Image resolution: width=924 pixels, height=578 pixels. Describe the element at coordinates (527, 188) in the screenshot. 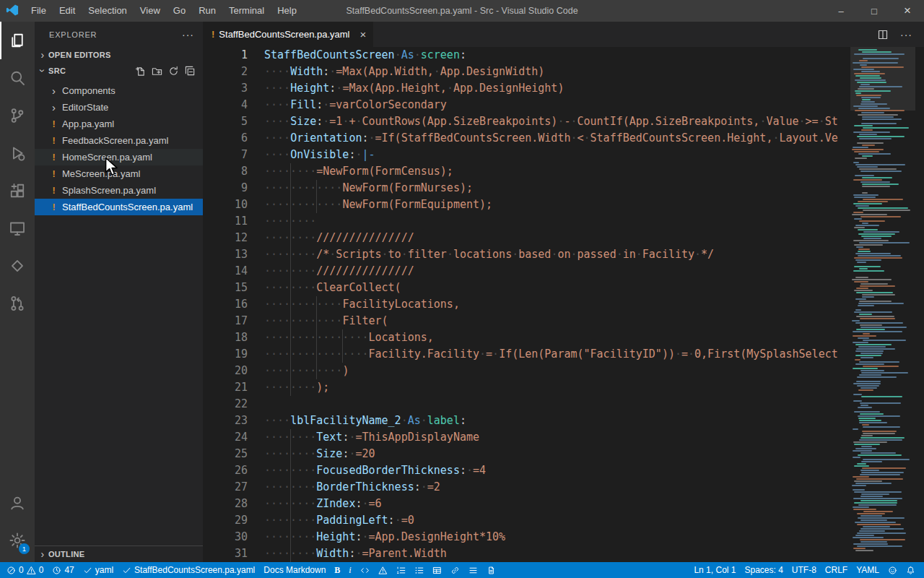

I see `code-line-9: 9············NewForm(FormNurses);` at that location.